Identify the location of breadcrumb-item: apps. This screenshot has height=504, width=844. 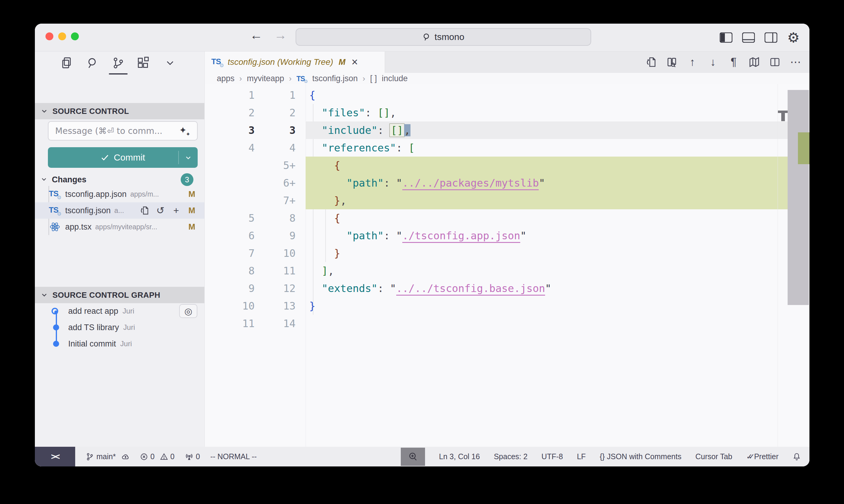
(226, 79).